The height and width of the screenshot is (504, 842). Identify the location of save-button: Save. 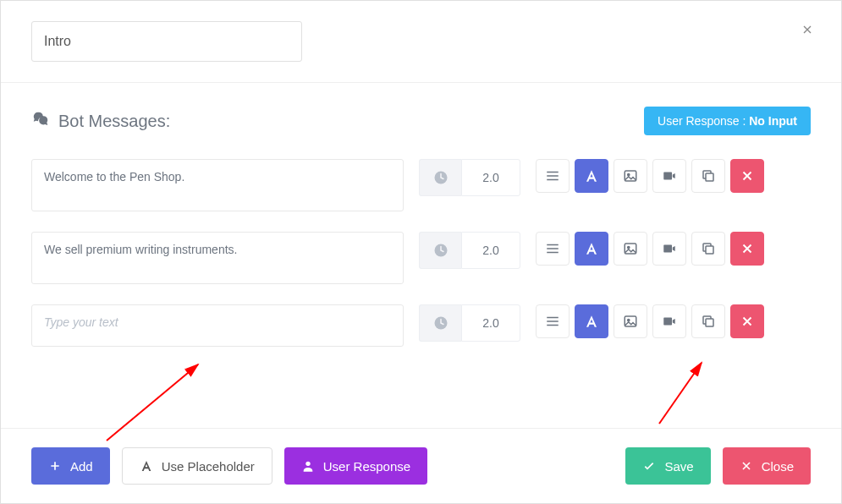
(668, 466).